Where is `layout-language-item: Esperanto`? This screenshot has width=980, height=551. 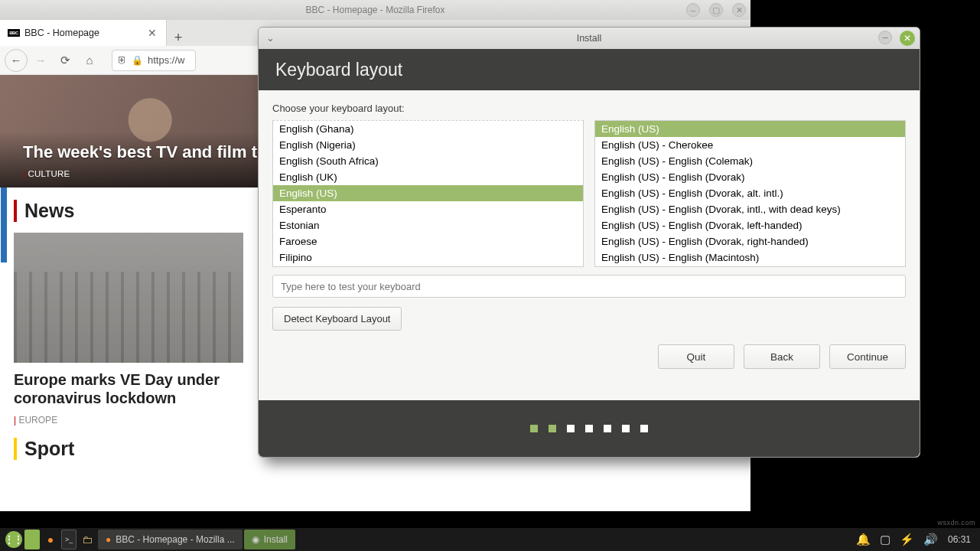
layout-language-item: Esperanto is located at coordinates (428, 210).